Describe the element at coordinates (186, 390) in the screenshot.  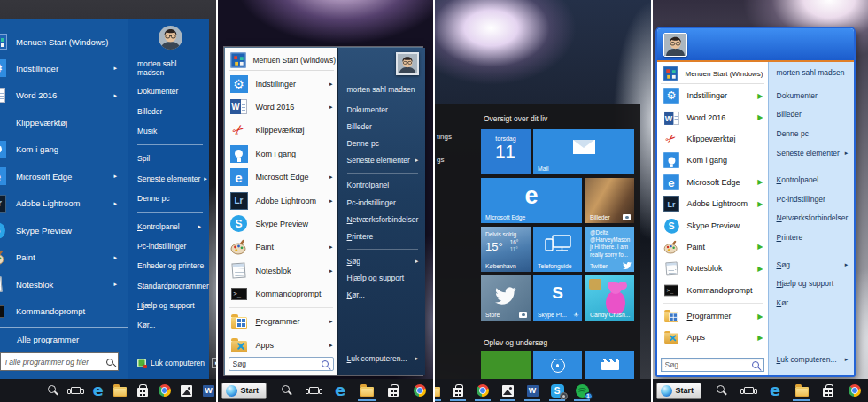
I see `photos-taskbar-icon` at that location.